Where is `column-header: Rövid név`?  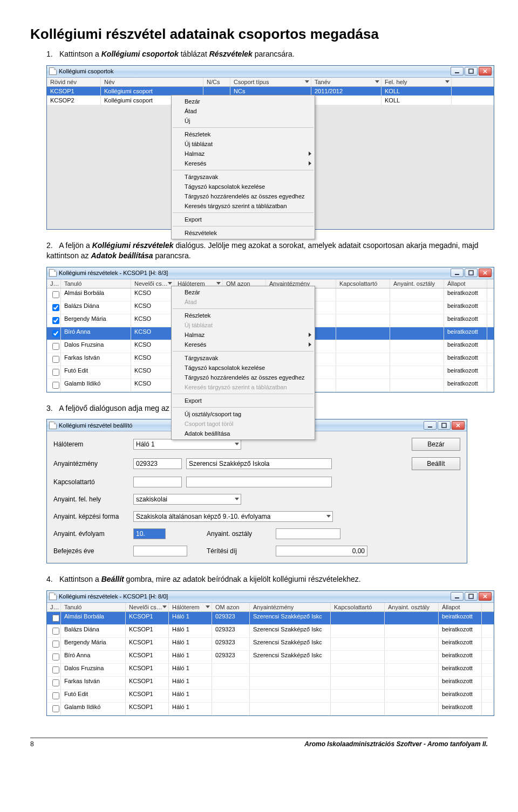 column-header: Rövid név is located at coordinates (74, 82).